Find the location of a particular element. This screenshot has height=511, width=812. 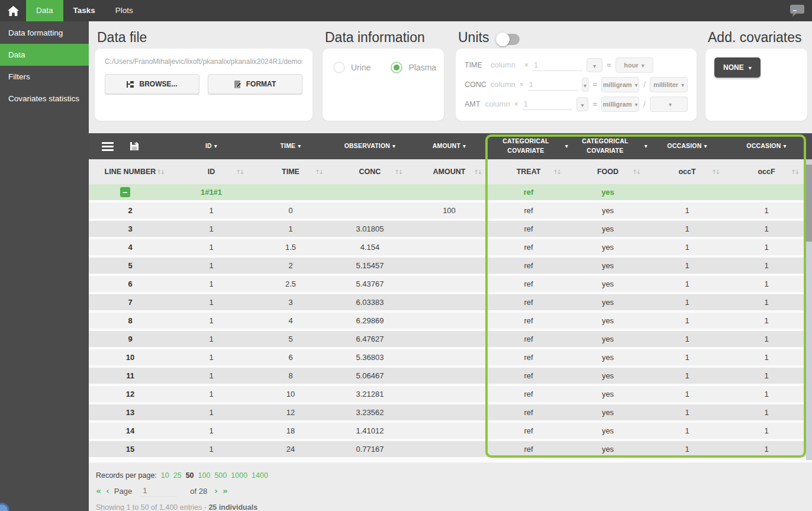

vertical-scrollbar is located at coordinates (809, 310).